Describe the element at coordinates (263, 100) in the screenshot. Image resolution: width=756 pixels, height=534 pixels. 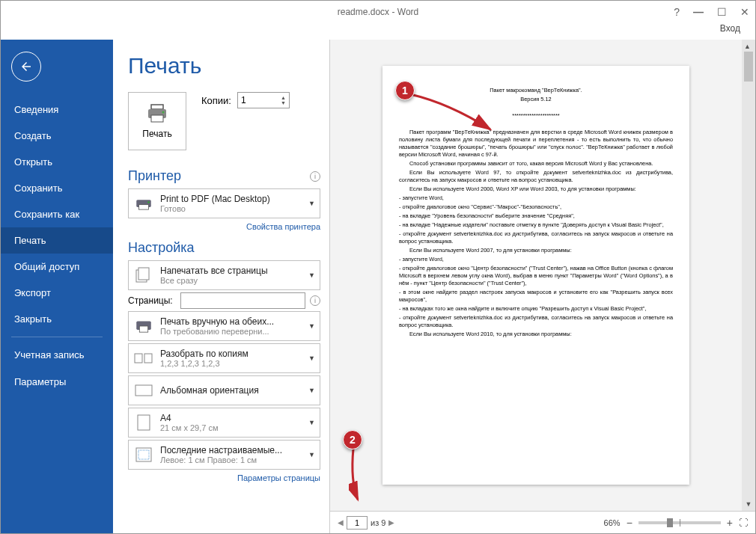
I see `copies-input: 1 ▲▼` at that location.